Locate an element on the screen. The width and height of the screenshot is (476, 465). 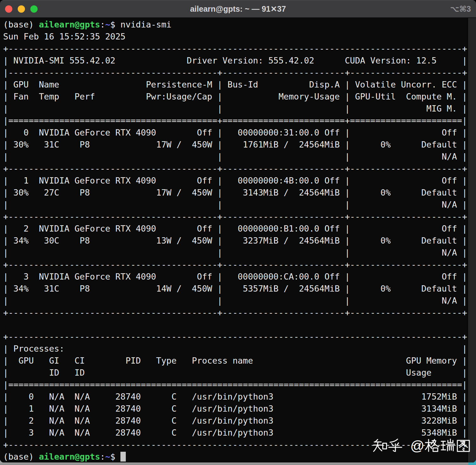
datetime-text: Sun Feb 16 15:52:35 2025 is located at coordinates (64, 37).